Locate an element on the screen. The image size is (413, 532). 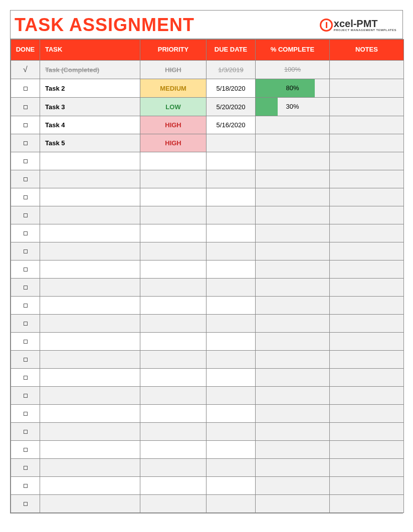
percent-complete-cell: 100% is located at coordinates (293, 70).